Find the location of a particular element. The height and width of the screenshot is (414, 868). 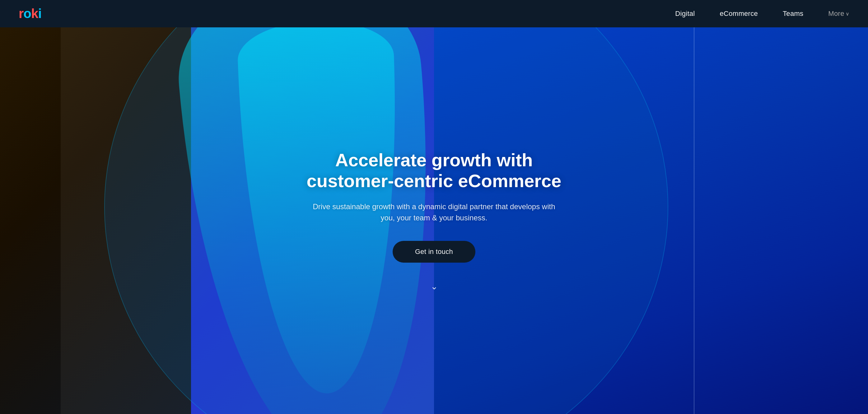

nav-ecommerce: eCommerce is located at coordinates (739, 14).